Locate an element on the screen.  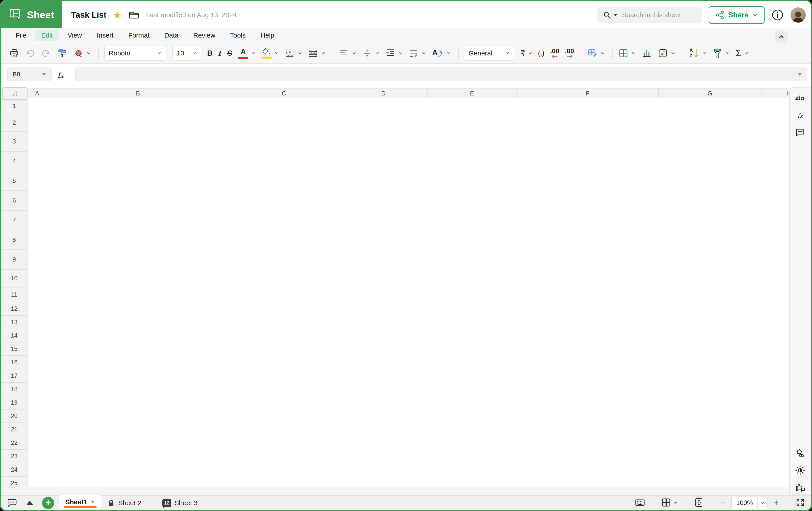
column-header-H: H is located at coordinates (775, 94).